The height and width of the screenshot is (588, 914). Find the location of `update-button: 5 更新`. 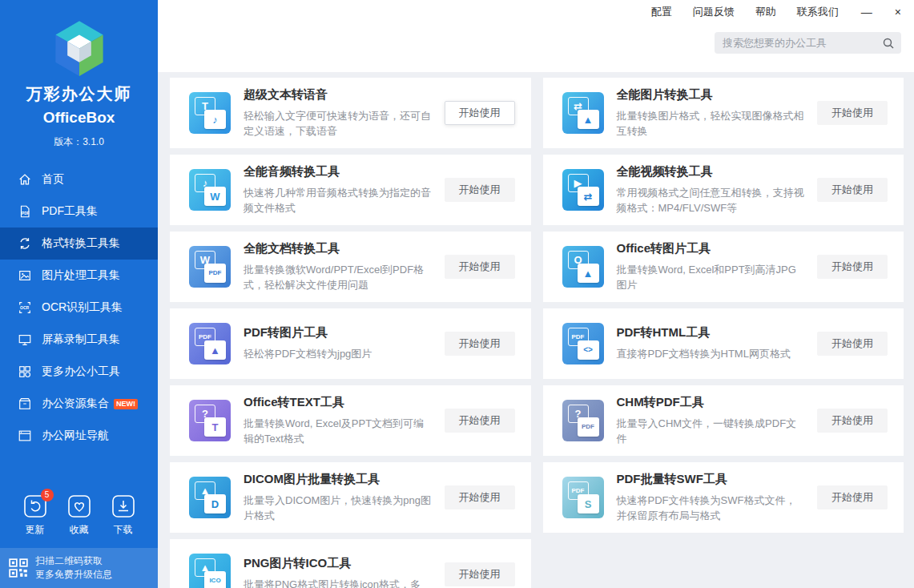

update-button: 5 更新 is located at coordinates (35, 516).